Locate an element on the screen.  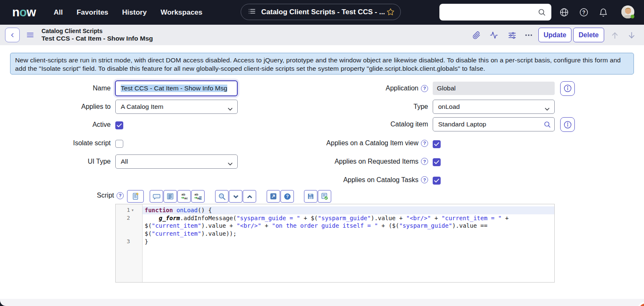
code-line: } is located at coordinates (348, 242).